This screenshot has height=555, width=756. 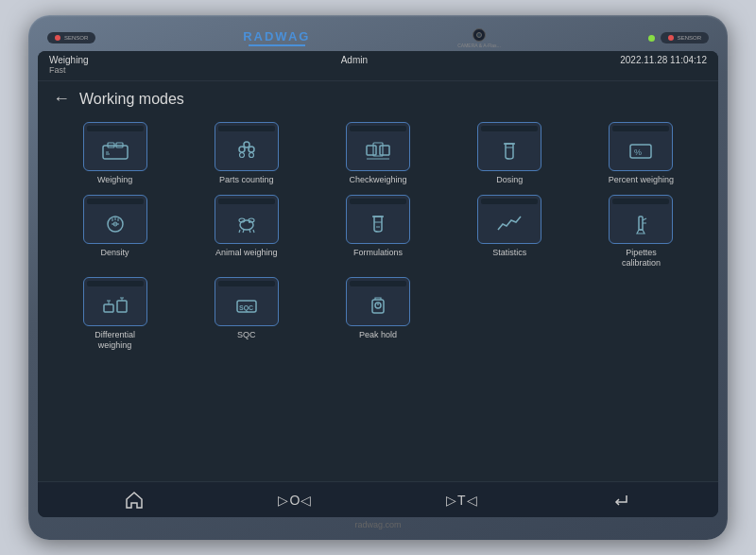 What do you see at coordinates (72, 38) in the screenshot?
I see `top-left-indicator: SENSOR` at bounding box center [72, 38].